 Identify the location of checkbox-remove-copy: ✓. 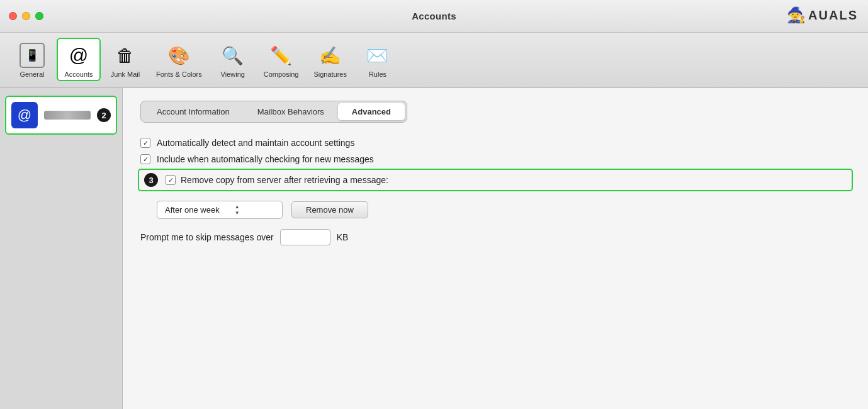
(171, 180).